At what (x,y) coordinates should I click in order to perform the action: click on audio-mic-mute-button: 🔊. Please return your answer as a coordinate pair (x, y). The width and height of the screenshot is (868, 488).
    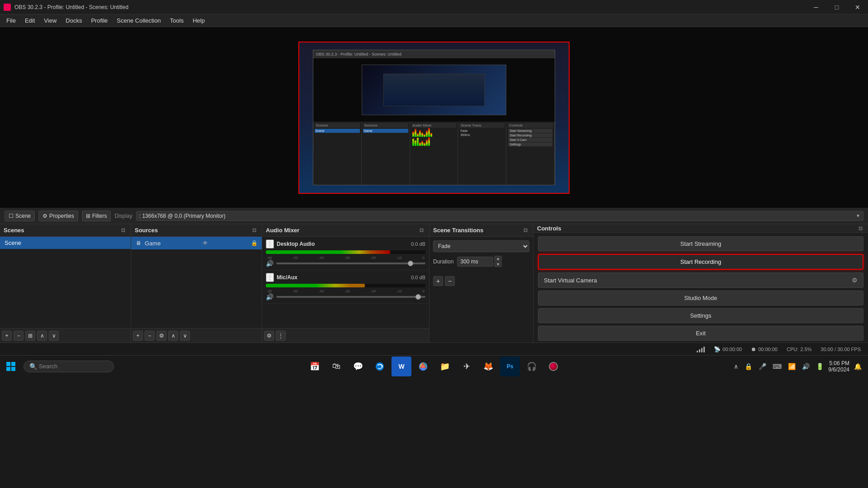
    Looking at the image, I should click on (269, 297).